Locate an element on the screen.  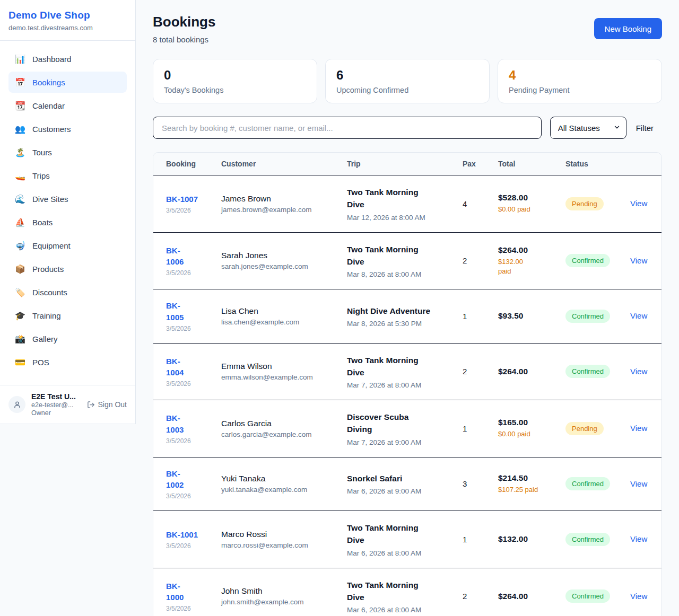
customer-email: marco.rossi@example.com is located at coordinates (276, 545).